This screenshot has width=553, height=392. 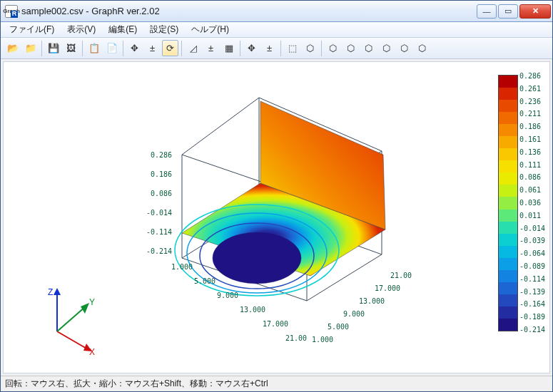 What do you see at coordinates (50, 292) in the screenshot?
I see `axis-z-label: Z` at bounding box center [50, 292].